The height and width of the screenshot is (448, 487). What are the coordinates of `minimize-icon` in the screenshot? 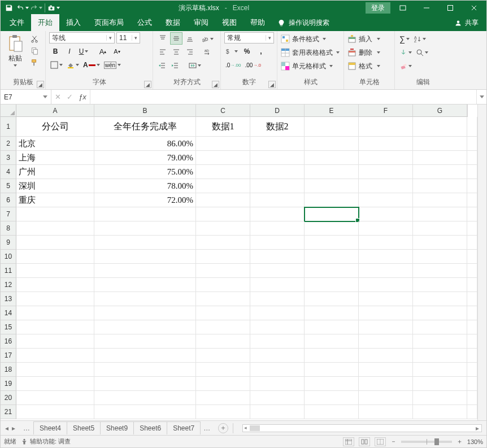 It's located at (427, 8).